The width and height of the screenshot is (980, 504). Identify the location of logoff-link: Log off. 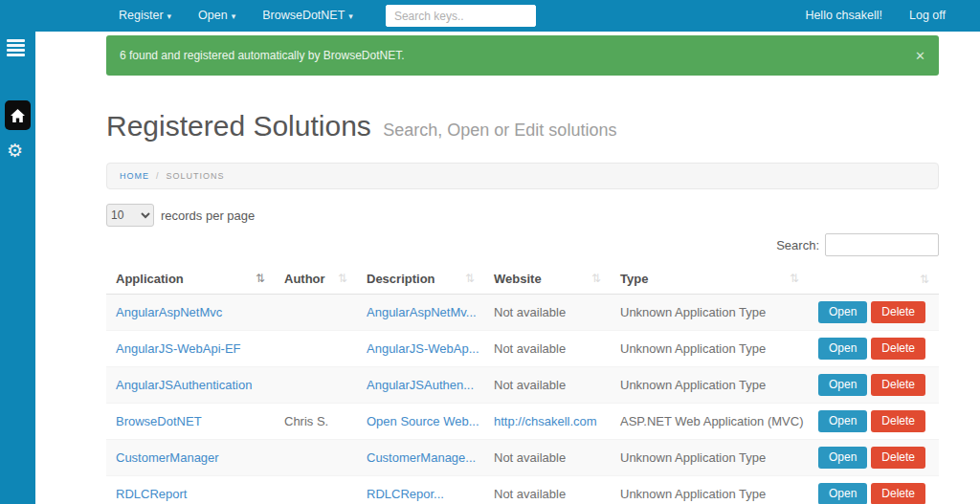
(927, 15).